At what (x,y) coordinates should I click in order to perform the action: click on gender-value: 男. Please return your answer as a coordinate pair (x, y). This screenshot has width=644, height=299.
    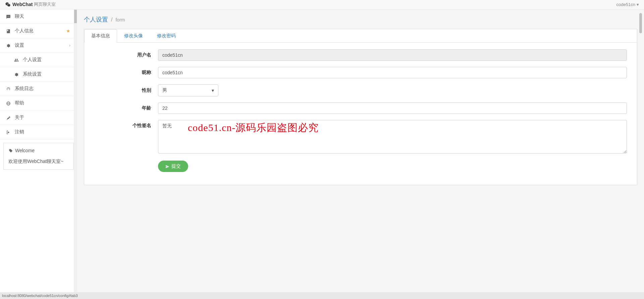
    Looking at the image, I should click on (165, 90).